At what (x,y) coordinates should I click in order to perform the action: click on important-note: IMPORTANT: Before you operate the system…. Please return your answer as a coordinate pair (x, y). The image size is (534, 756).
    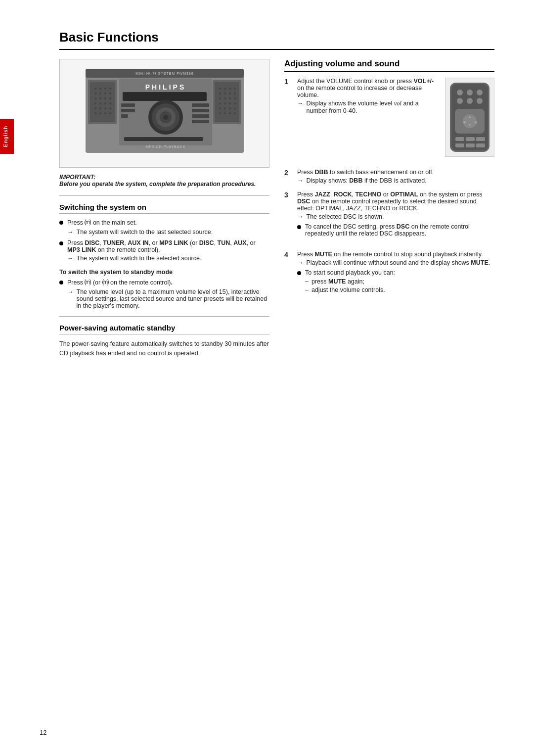
    Looking at the image, I should click on (164, 181).